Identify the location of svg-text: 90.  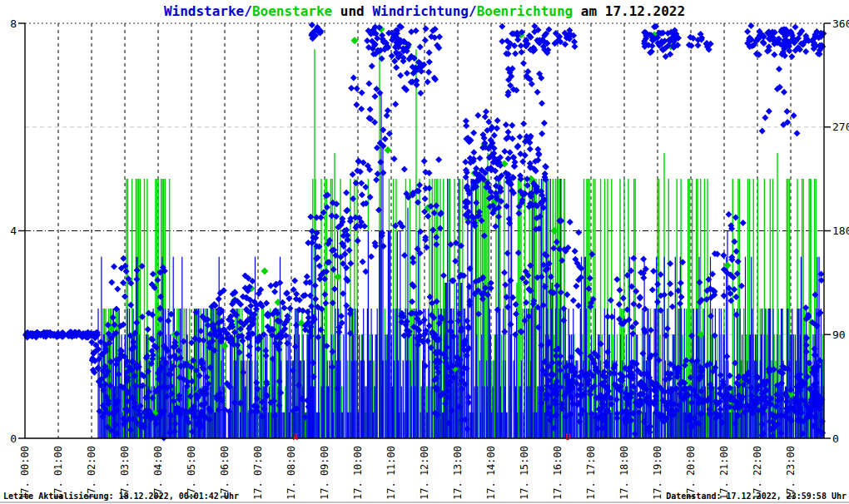
(839, 334).